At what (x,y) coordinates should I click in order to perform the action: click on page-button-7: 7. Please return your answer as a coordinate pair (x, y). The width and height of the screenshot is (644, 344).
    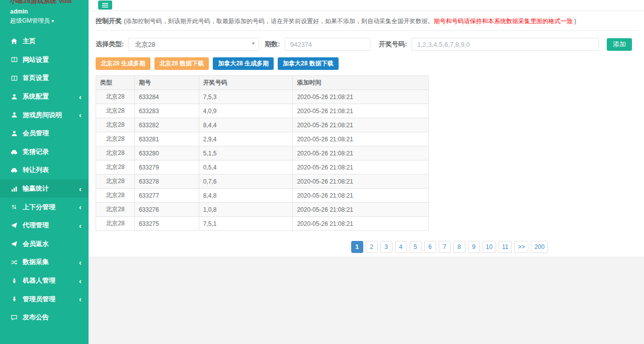
    Looking at the image, I should click on (445, 247).